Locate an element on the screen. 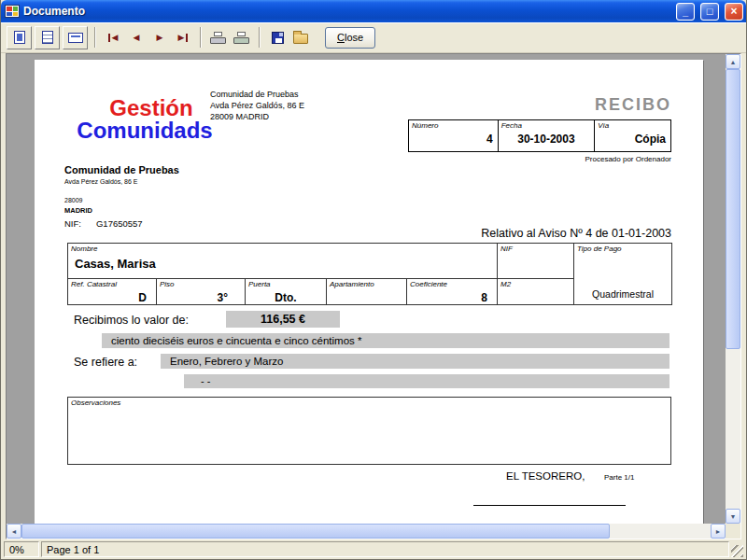 The width and height of the screenshot is (747, 560). zoom-width-button is located at coordinates (75, 37).